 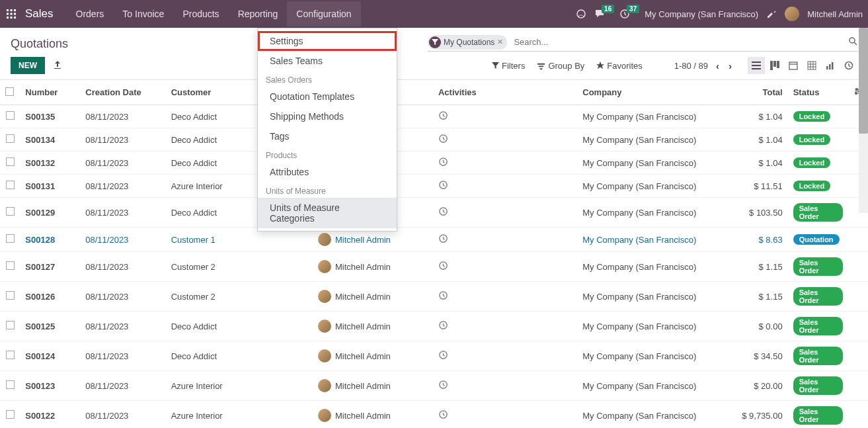 What do you see at coordinates (793, 65) in the screenshot?
I see `view-calendar-icon` at bounding box center [793, 65].